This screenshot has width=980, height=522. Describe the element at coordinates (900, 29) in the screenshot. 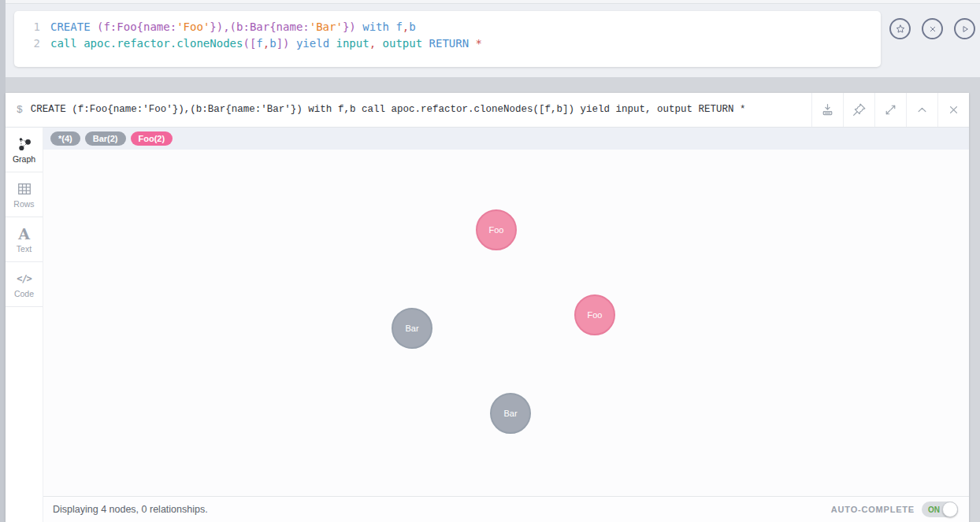

I see `star-icon` at that location.